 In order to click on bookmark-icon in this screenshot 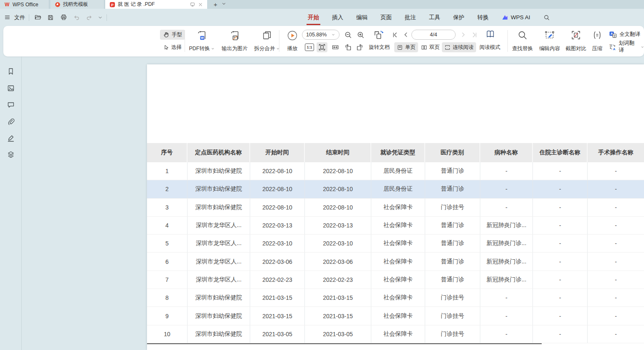, I will do `click(11, 72)`.